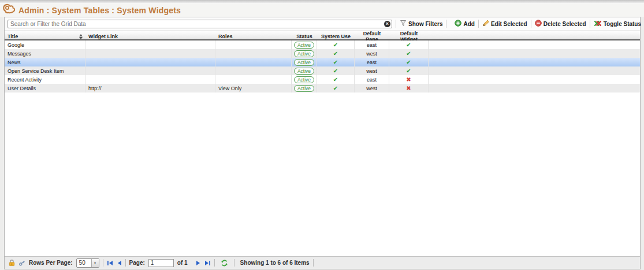  I want to click on column-header-label: Roles, so click(225, 36).